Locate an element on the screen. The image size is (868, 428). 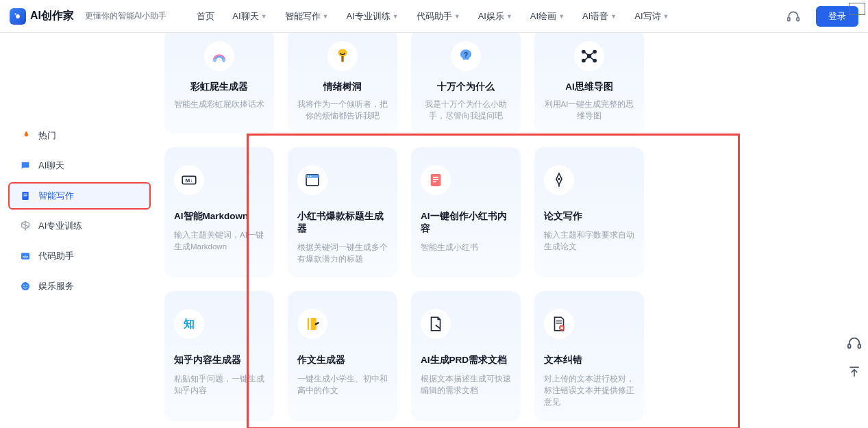
nav-item-8: AI写诗▼ is located at coordinates (652, 16).